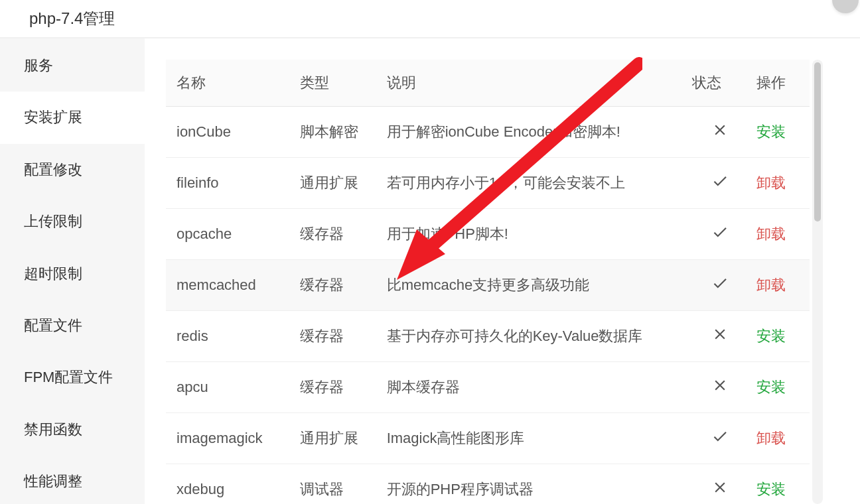 The height and width of the screenshot is (504, 860). I want to click on table-row: fileinfo通用扩展若可用内存小于1G，可能会安装不上卸载, so click(488, 183).